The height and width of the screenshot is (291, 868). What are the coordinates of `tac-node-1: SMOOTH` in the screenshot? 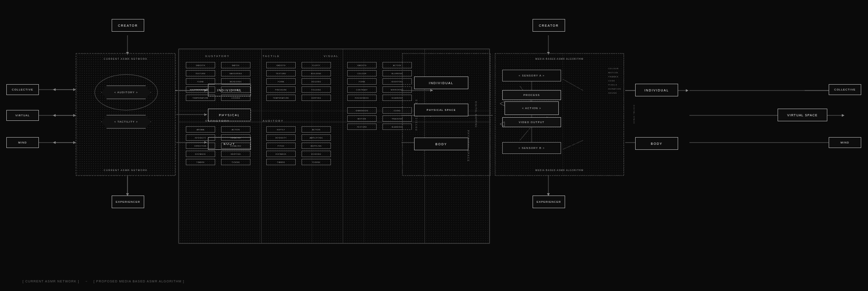 It's located at (281, 65).